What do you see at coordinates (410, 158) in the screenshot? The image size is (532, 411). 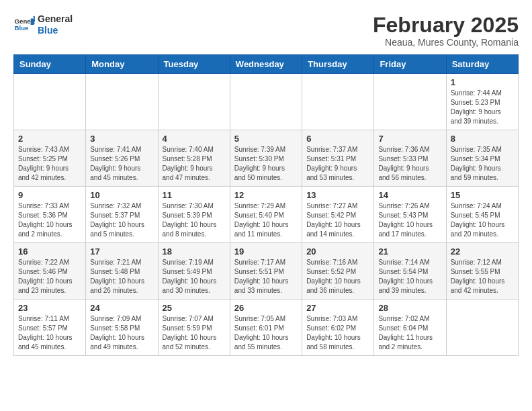 I see `calendar-cell: 7Sunrise: 7:36 AM Sunset: 5:33 PM Daylig…` at bounding box center [410, 158].